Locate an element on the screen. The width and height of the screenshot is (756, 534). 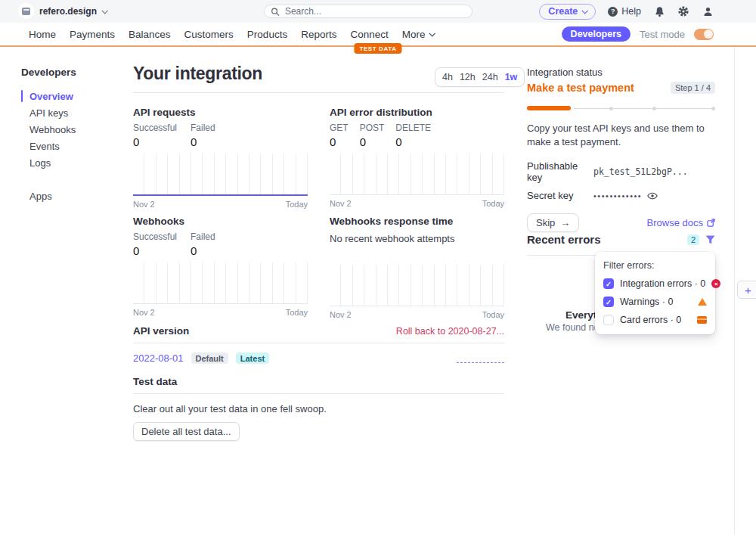
range-option-1w: 1w is located at coordinates (511, 77).